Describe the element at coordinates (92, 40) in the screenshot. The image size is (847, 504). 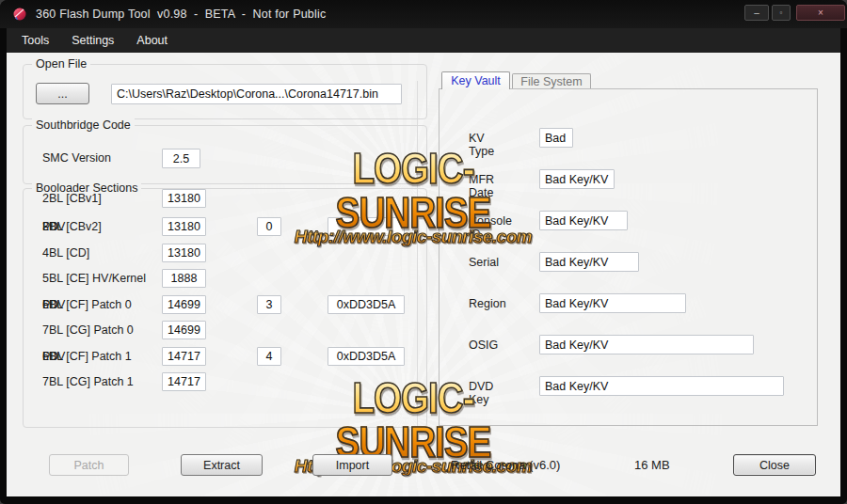
I see `menu-settings: Settings` at that location.